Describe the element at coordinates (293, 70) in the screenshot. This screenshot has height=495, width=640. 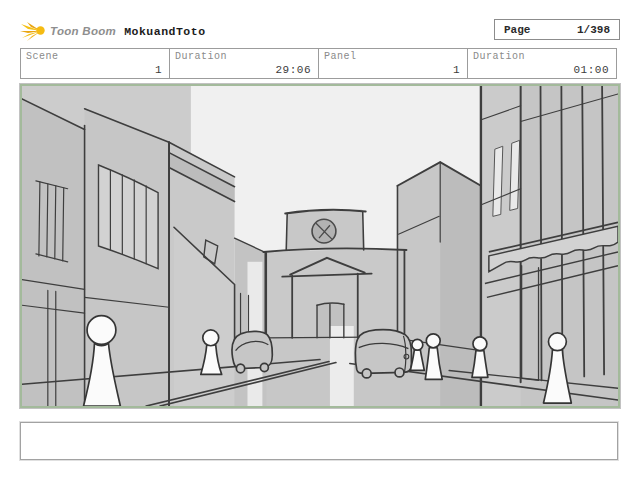
I see `scene-duration-value: 29:06` at that location.